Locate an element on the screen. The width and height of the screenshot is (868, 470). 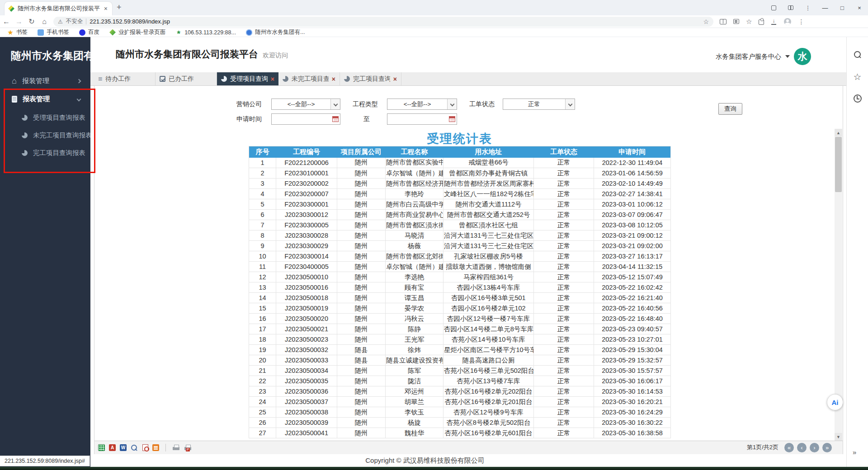
bookmarks-bar: 书签手机书签百度业扩报装-登录页面106.53.113.229:88...随州市… is located at coordinates (434, 33).